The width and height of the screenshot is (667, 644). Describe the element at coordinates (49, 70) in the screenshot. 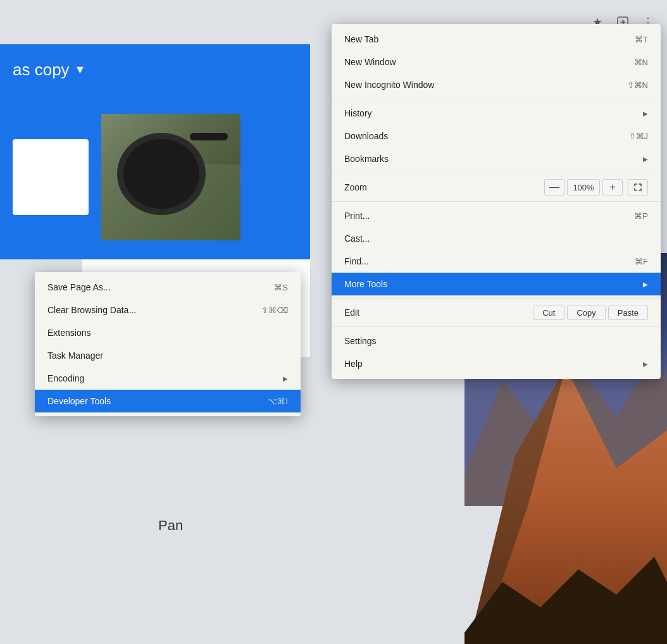

I see `site-title: as copy ▼` at that location.